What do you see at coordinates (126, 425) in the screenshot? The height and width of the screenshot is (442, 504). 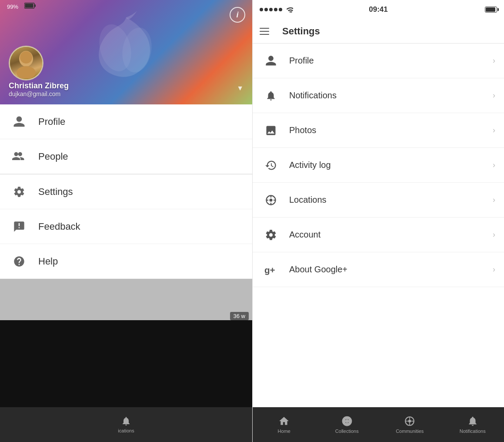 I see `left-tab-notifications: ications` at bounding box center [126, 425].